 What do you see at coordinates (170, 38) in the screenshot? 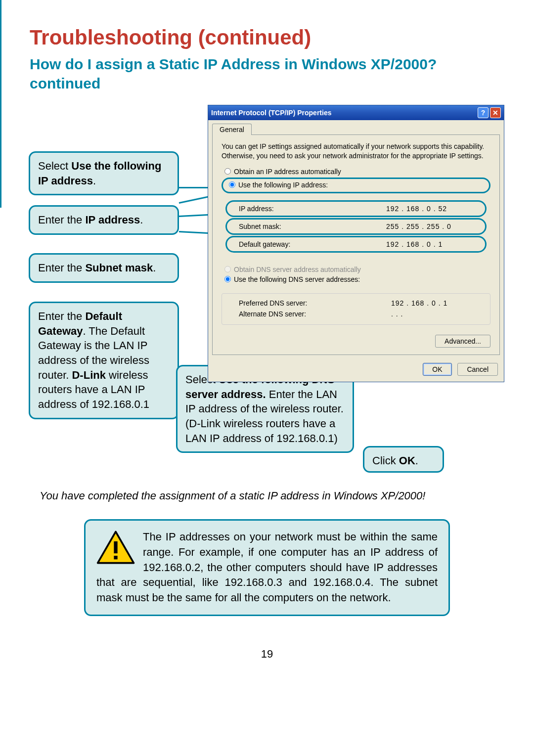
I see `page-title: Troubleshooting (continued)` at bounding box center [170, 38].